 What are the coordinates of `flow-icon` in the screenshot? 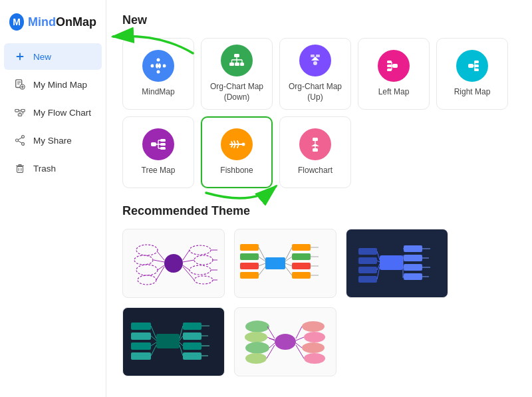 It's located at (20, 112).